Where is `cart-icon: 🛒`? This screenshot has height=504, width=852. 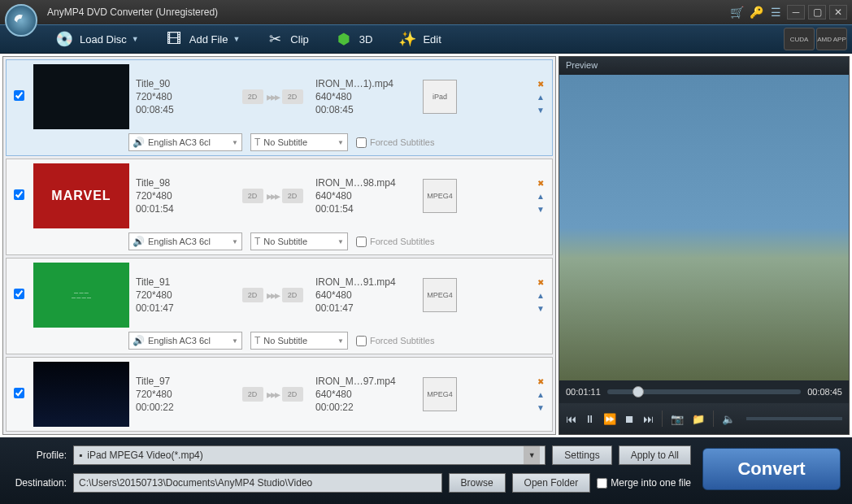
cart-icon: 🛒 is located at coordinates (737, 12).